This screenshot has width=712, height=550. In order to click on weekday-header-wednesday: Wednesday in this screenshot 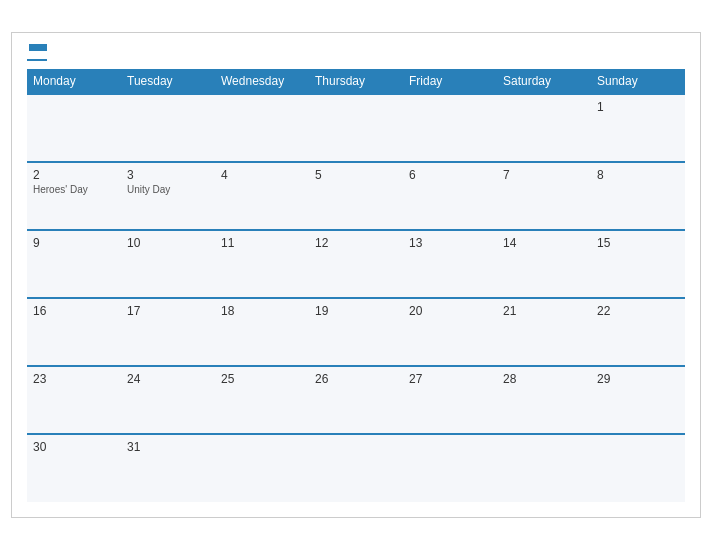, I will do `click(262, 82)`.